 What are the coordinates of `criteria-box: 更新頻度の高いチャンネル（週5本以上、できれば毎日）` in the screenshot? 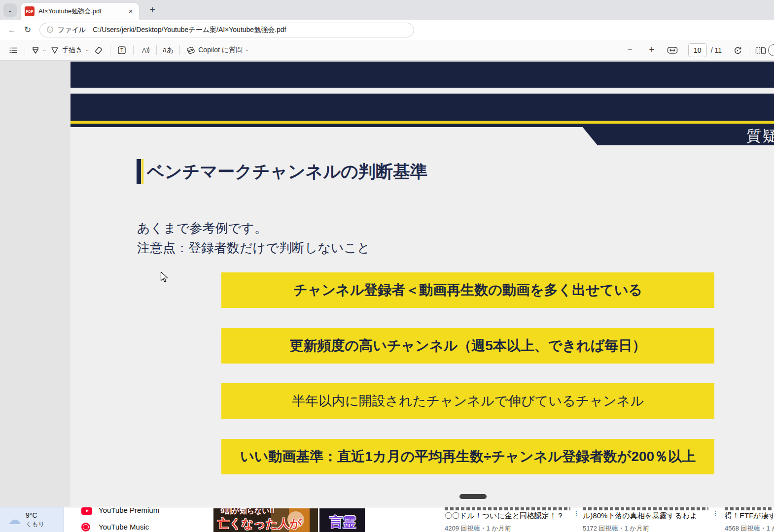 It's located at (468, 346).